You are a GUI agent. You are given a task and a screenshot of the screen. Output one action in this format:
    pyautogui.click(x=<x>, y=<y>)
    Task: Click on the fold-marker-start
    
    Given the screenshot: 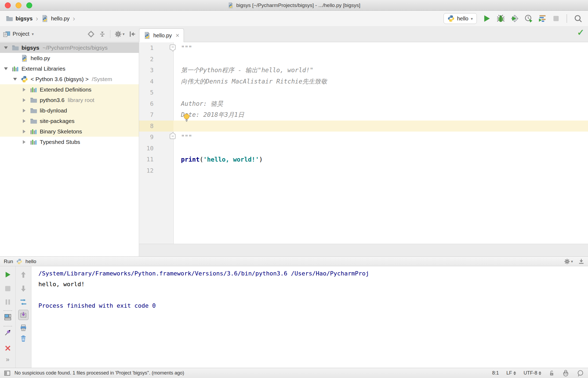 What is the action you would take?
    pyautogui.click(x=173, y=47)
    